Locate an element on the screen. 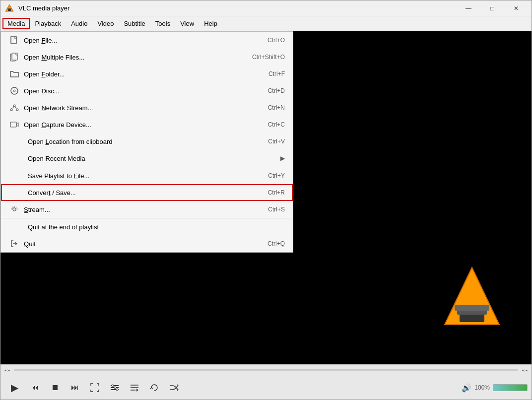 The height and width of the screenshot is (400, 532). open-capture-shortcut: Ctrl+C is located at coordinates (276, 125).